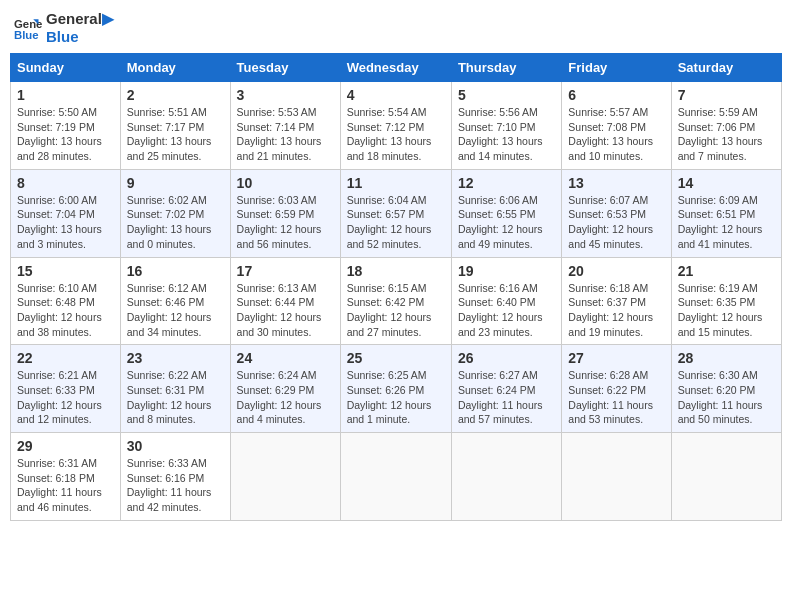  What do you see at coordinates (176, 486) in the screenshot?
I see `day-info: Sunrise: 6:33 AM Sunset: 6:16 PM Dayligh…` at bounding box center [176, 486].